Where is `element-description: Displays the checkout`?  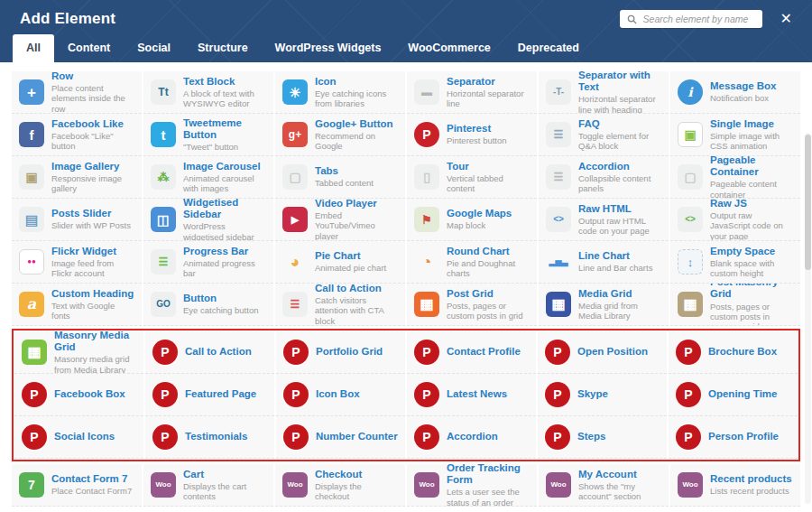 element-description: Displays the checkout is located at coordinates (356, 491).